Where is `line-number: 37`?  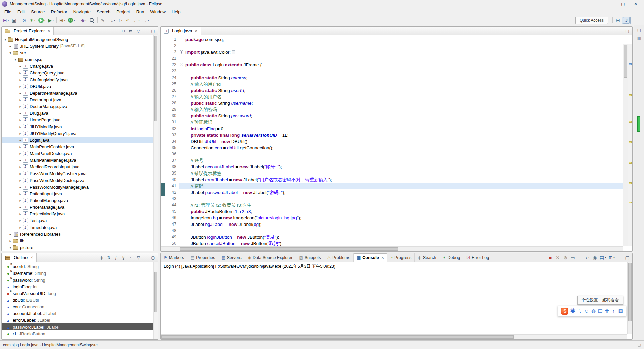
line-number: 37 is located at coordinates (170, 160).